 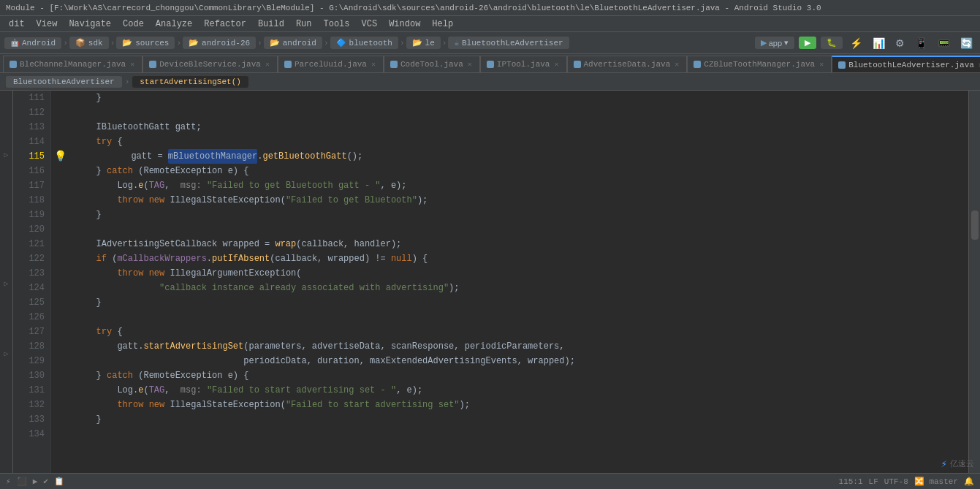 I want to click on tab-parcel-uuid: ParcelUuid.java ✕, so click(x=330, y=64).